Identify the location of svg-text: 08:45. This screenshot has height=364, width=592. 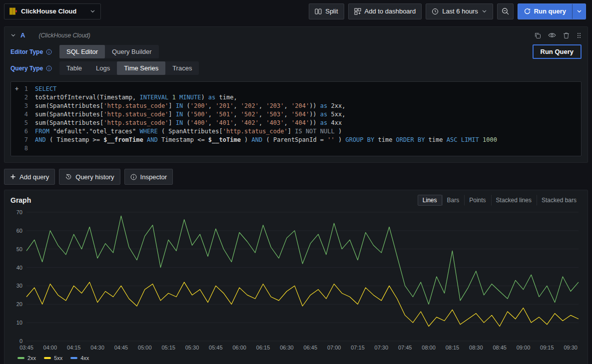
(500, 348).